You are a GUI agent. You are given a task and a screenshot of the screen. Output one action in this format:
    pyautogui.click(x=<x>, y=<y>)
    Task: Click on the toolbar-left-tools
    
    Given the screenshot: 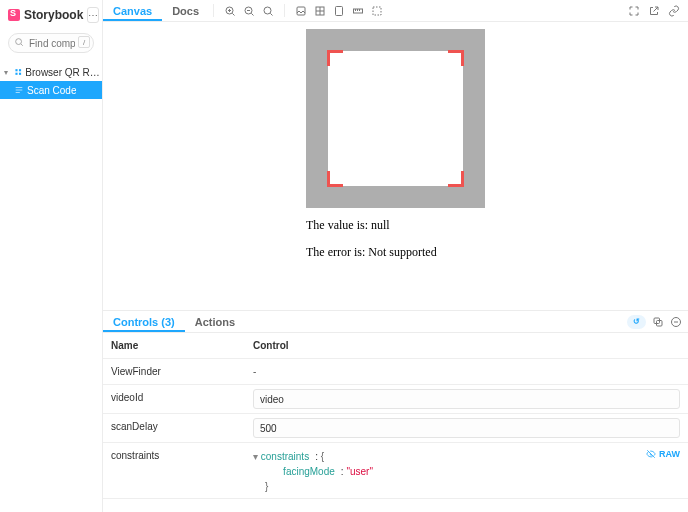 What is the action you would take?
    pyautogui.click(x=249, y=10)
    